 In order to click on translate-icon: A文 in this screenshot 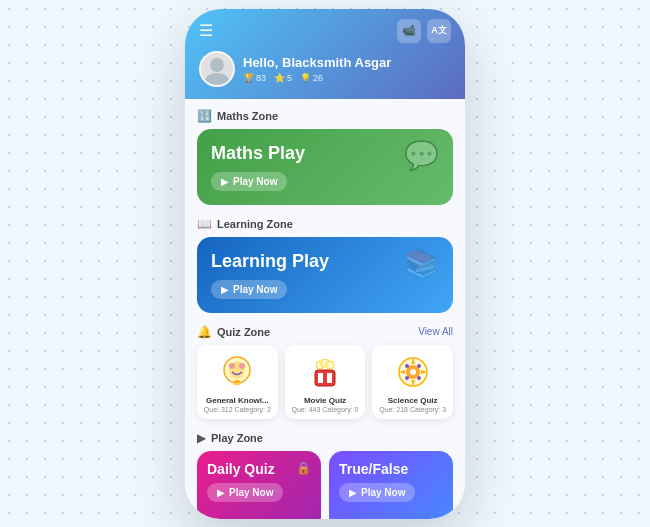, I will do `click(439, 30)`.